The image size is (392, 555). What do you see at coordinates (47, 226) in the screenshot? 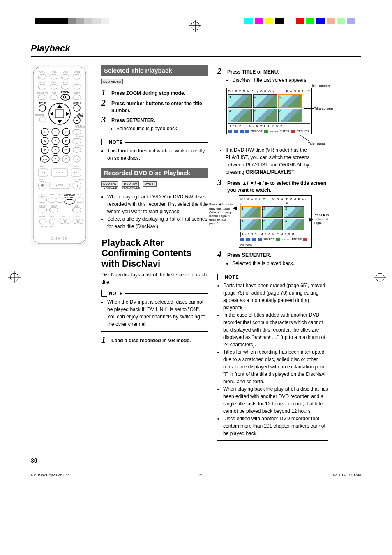
I see `svg-text: TV CONTROL` at bounding box center [47, 226].